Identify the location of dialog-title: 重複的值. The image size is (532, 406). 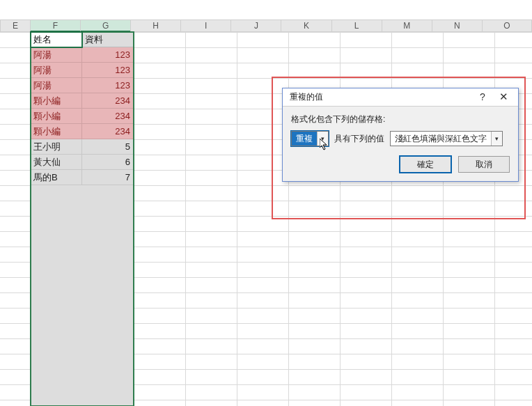
(381, 97).